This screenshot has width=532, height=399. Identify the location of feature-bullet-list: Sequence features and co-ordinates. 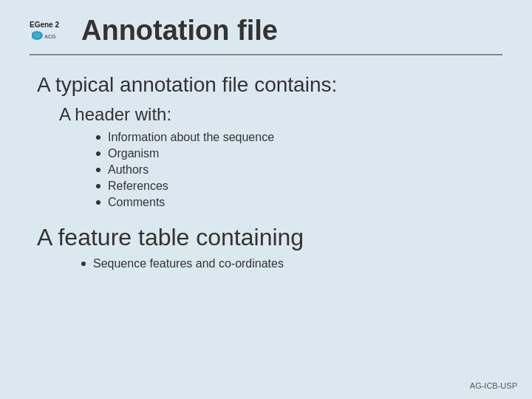
(292, 264).